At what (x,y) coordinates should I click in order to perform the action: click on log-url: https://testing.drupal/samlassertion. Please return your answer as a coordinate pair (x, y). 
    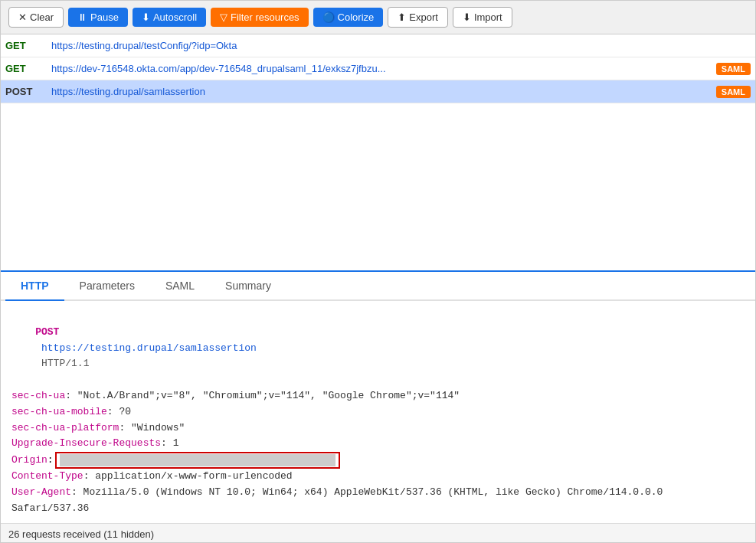
    Looking at the image, I should click on (381, 92).